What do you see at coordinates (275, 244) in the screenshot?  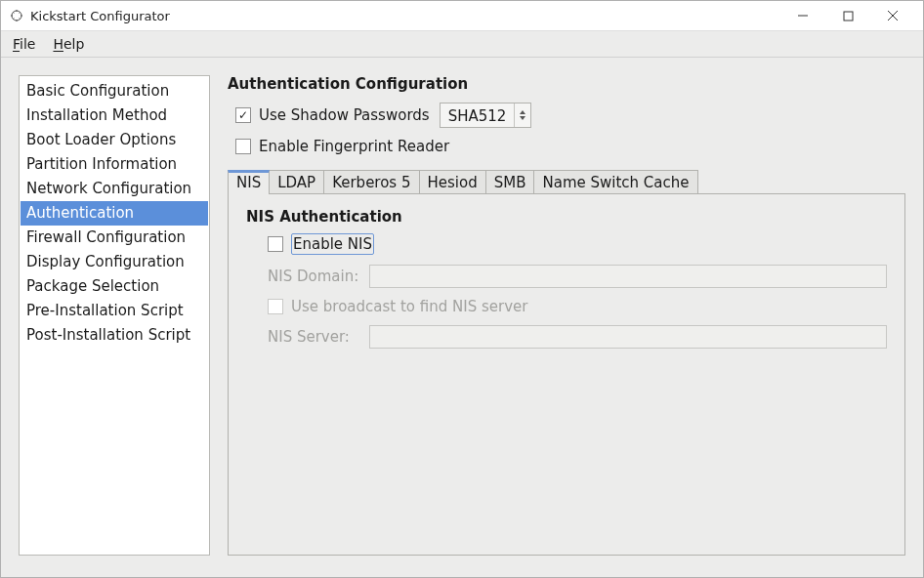 I see `enable-nis-checkbox` at bounding box center [275, 244].